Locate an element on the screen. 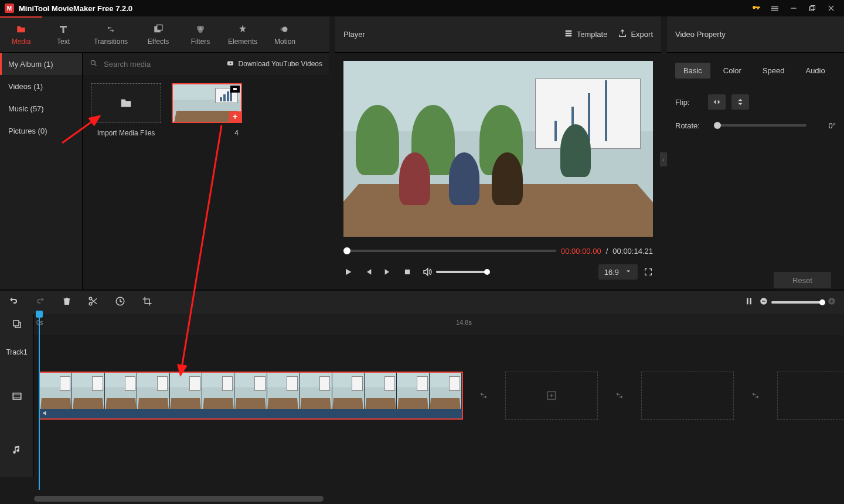 This screenshot has height=504, width=844. sidebar-item-my-album: My Album (1) is located at coordinates (41, 64).